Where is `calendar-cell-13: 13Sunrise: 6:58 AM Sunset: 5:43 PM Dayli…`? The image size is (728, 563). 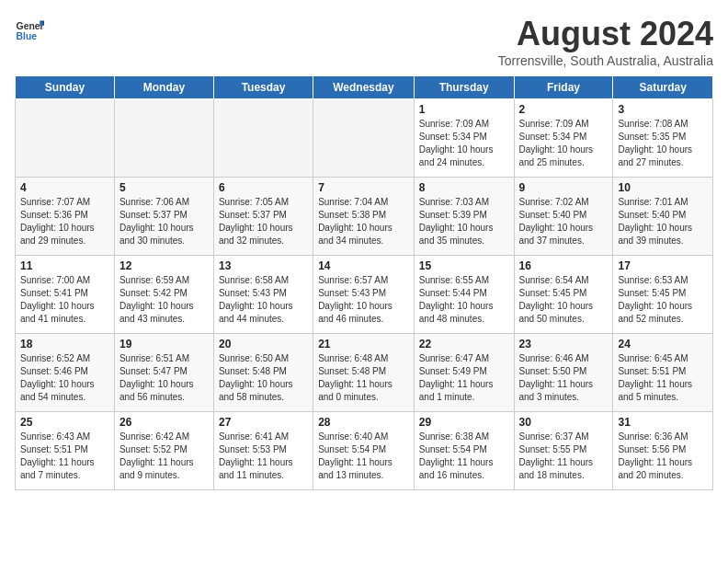 calendar-cell-13: 13Sunrise: 6:58 AM Sunset: 5:43 PM Dayli… is located at coordinates (263, 294).